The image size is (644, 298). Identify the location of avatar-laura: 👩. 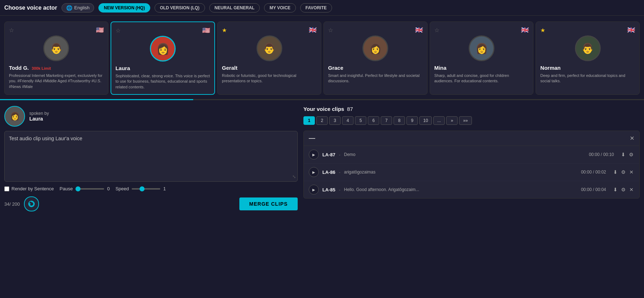
(163, 49).